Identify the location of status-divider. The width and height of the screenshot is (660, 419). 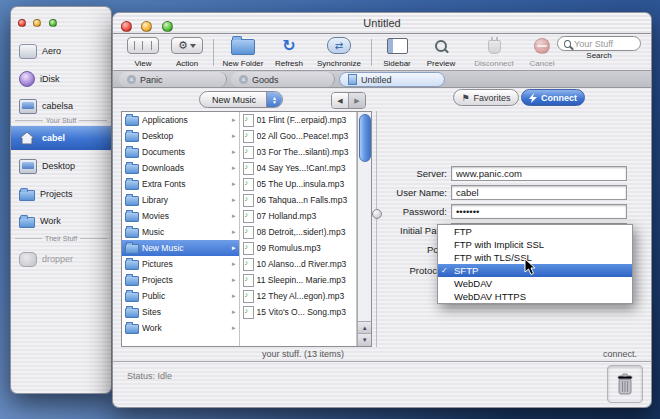
(382, 362).